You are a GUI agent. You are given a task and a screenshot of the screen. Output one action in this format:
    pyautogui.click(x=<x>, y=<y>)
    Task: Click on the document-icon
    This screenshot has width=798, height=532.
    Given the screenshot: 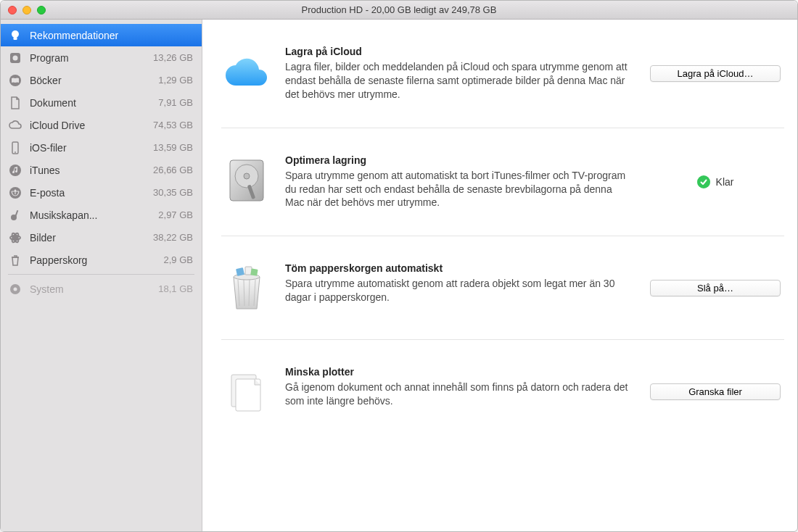 What is the action you would take?
    pyautogui.click(x=15, y=103)
    